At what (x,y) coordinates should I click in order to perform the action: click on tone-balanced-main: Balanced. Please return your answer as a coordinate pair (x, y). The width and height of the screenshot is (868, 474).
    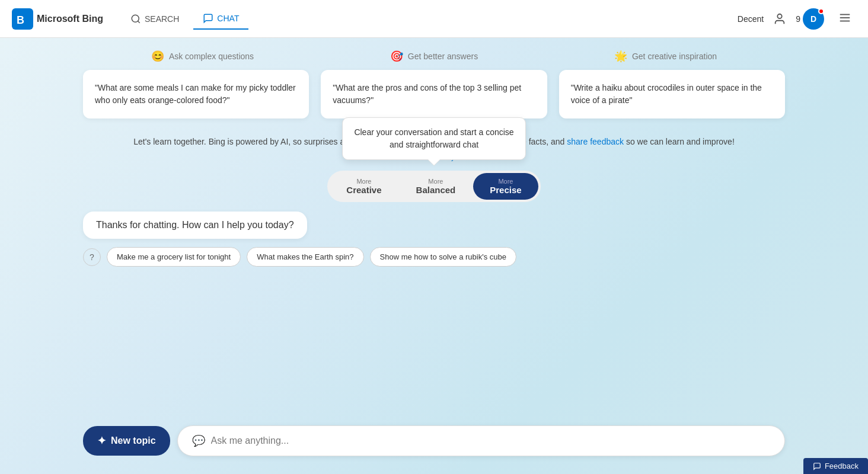
    Looking at the image, I should click on (436, 190).